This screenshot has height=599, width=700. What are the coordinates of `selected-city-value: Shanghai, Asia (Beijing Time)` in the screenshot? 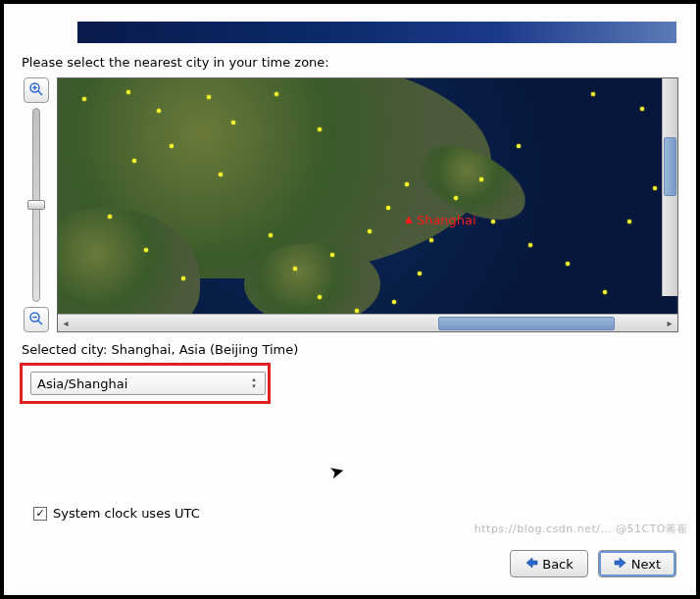 It's located at (206, 349).